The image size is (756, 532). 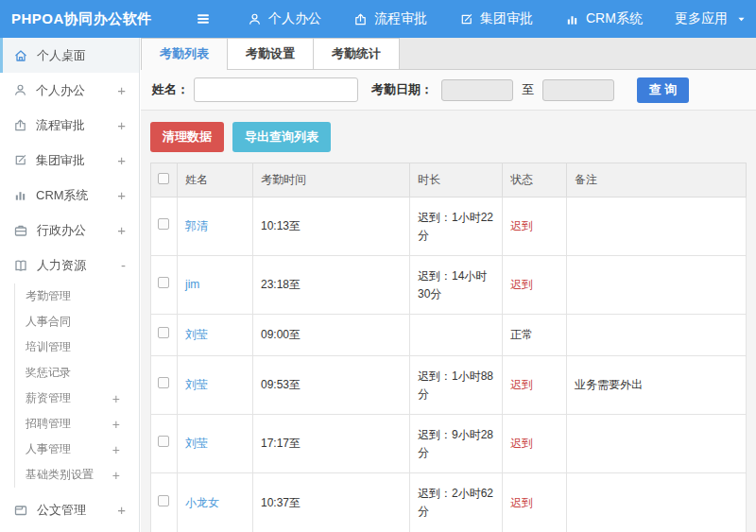 What do you see at coordinates (170, 90) in the screenshot?
I see `name-label: 姓名：` at bounding box center [170, 90].